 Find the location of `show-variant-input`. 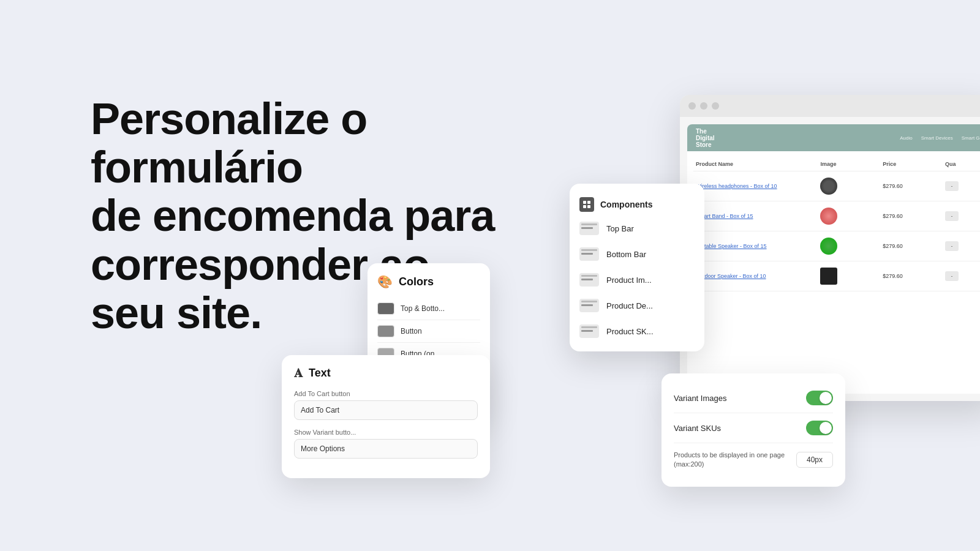

show-variant-input is located at coordinates (386, 449).